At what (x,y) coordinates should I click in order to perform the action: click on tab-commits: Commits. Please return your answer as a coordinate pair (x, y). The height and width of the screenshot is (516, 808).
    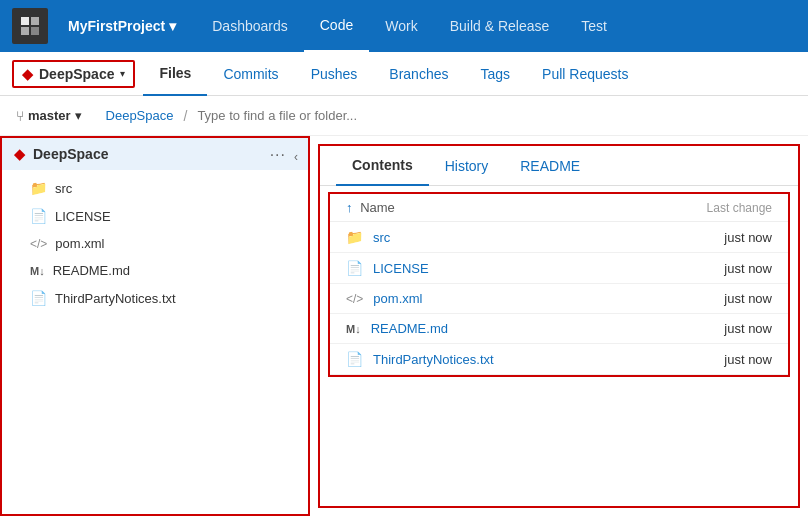
    Looking at the image, I should click on (250, 74).